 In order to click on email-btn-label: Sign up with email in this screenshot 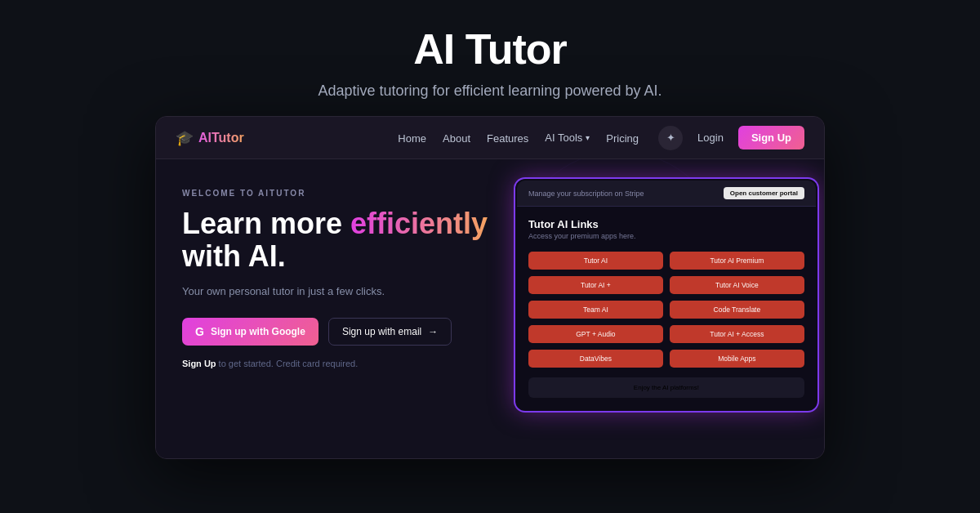, I will do `click(382, 332)`.